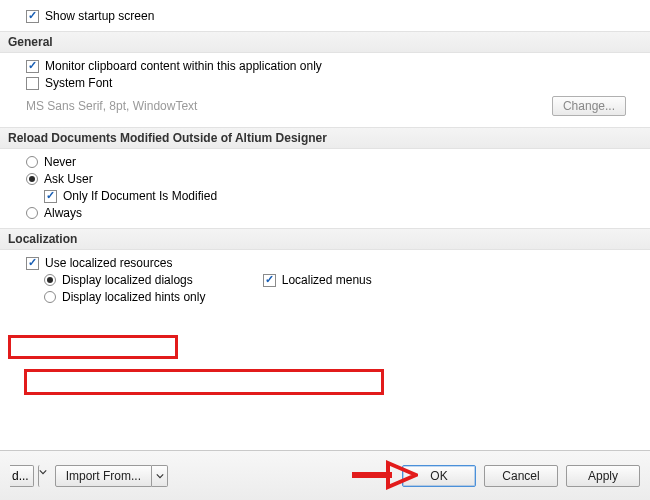 This screenshot has width=650, height=500. I want to click on reload-never-radio, so click(32, 162).